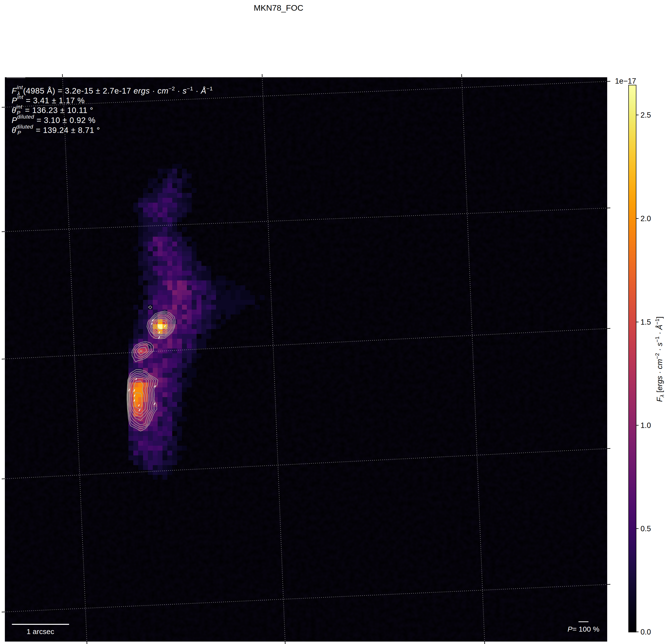 This screenshot has width=668, height=644. What do you see at coordinates (646, 322) in the screenshot?
I see `svg-text: 1.5` at bounding box center [646, 322].